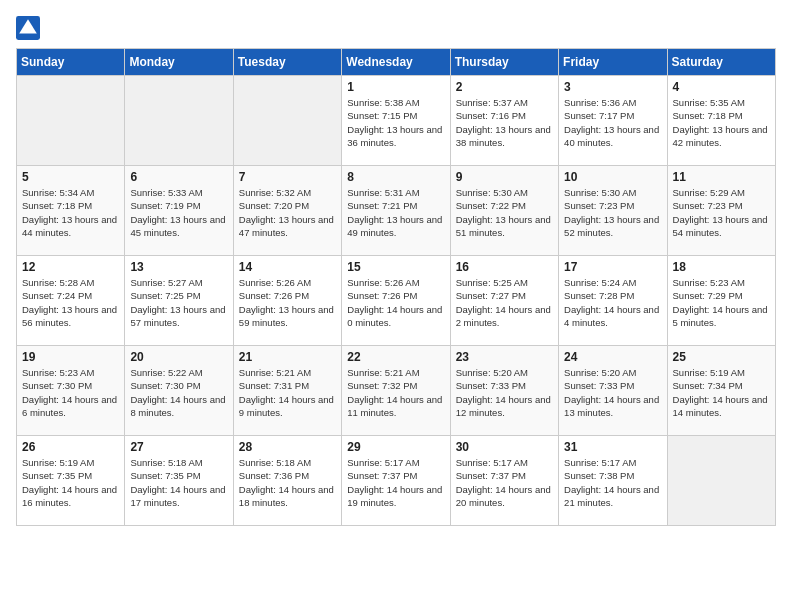 The image size is (792, 612). What do you see at coordinates (504, 87) in the screenshot?
I see `day-number: 2` at bounding box center [504, 87].